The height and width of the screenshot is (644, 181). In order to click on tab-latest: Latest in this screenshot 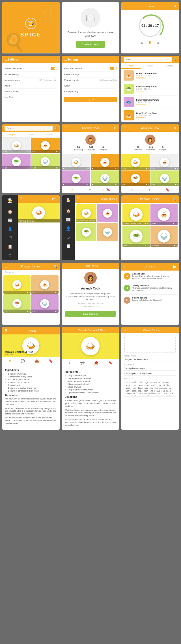, I will do `click(150, 66)`.